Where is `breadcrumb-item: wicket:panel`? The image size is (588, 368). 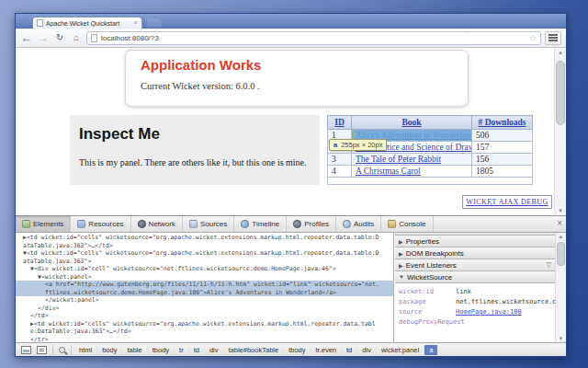
breadcrumb-item: wicket:panel is located at coordinates (401, 350).